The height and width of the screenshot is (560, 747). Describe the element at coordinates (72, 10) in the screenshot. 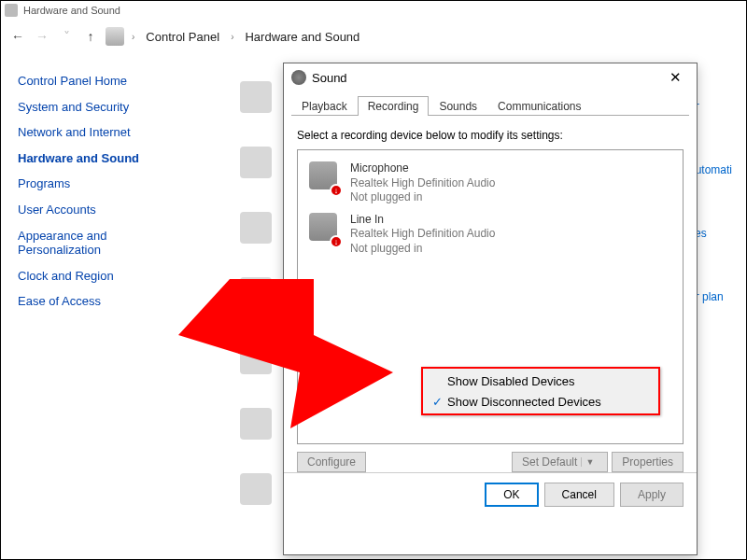

I see `window-title: Hardware and Sound` at that location.